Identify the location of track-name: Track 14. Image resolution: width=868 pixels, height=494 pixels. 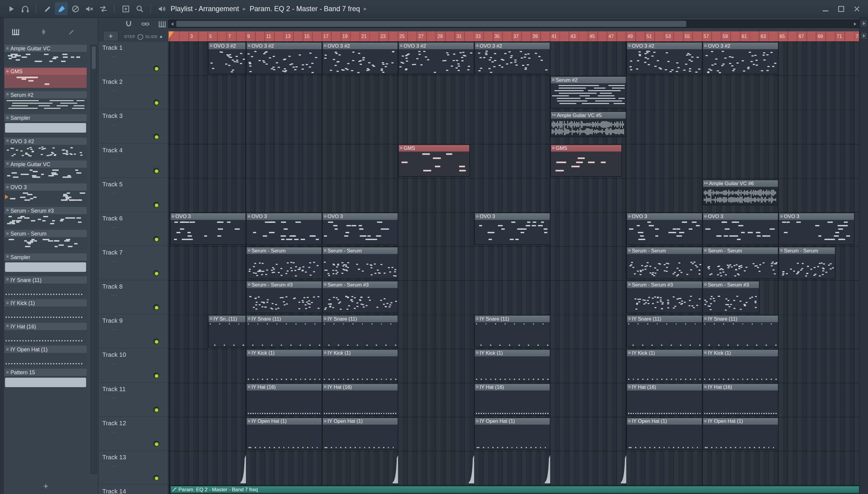
(114, 491).